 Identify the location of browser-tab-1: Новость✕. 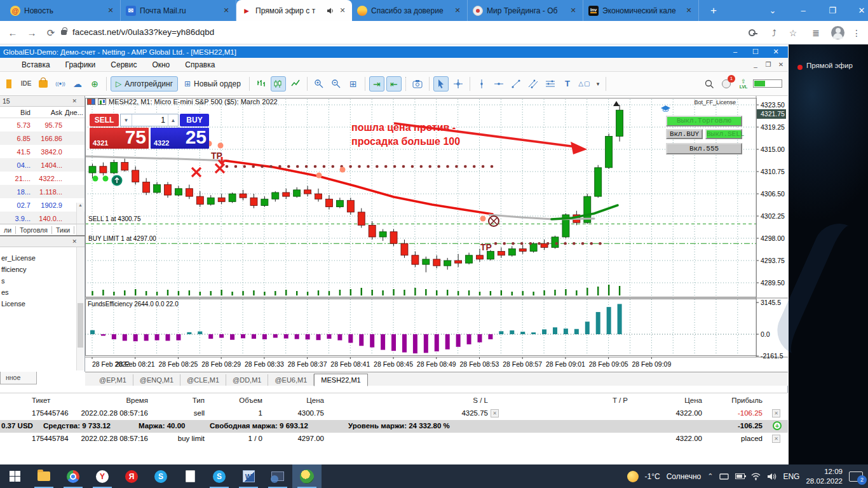
(63, 10).